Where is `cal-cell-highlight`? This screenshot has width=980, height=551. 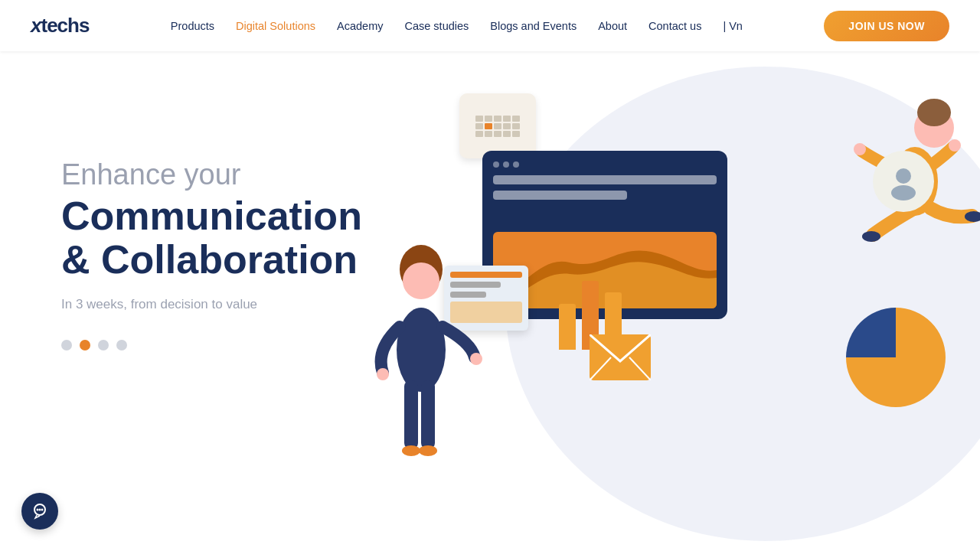 cal-cell-highlight is located at coordinates (488, 126).